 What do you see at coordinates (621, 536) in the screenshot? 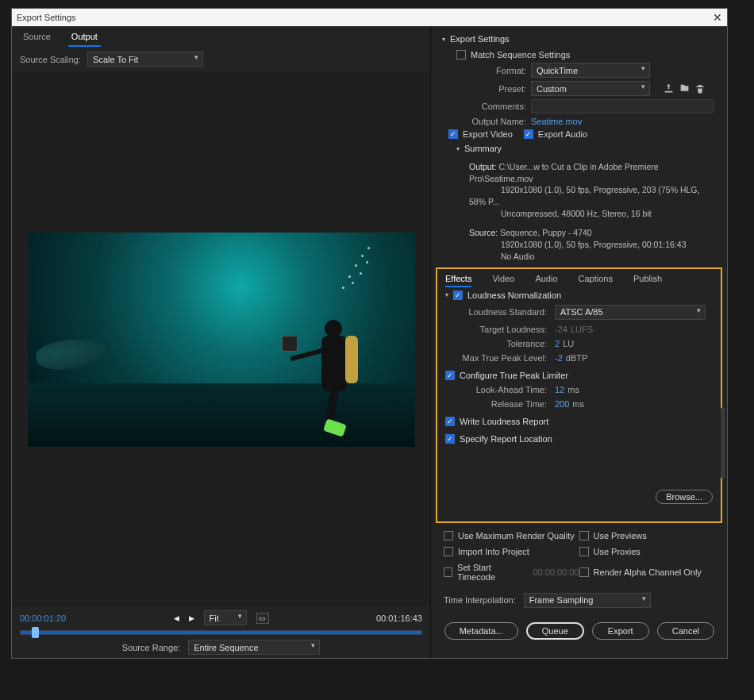
I see `use-previews-label: Use Previews` at bounding box center [621, 536].